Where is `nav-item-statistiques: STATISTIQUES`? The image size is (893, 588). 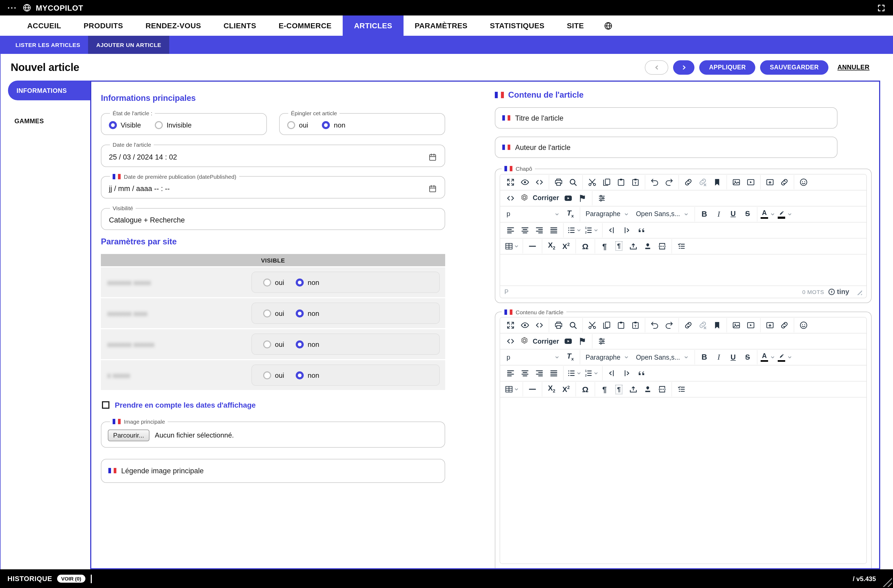 nav-item-statistiques: STATISTIQUES is located at coordinates (517, 26).